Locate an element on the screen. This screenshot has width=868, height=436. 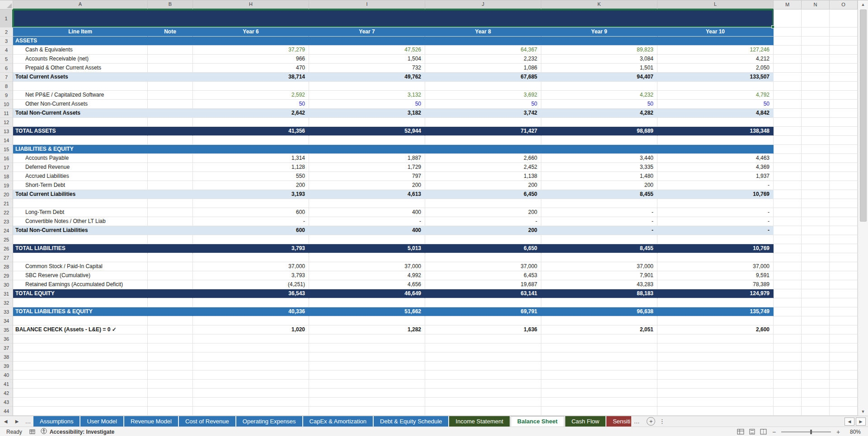
cell-K29: 7,901 is located at coordinates (599, 276).